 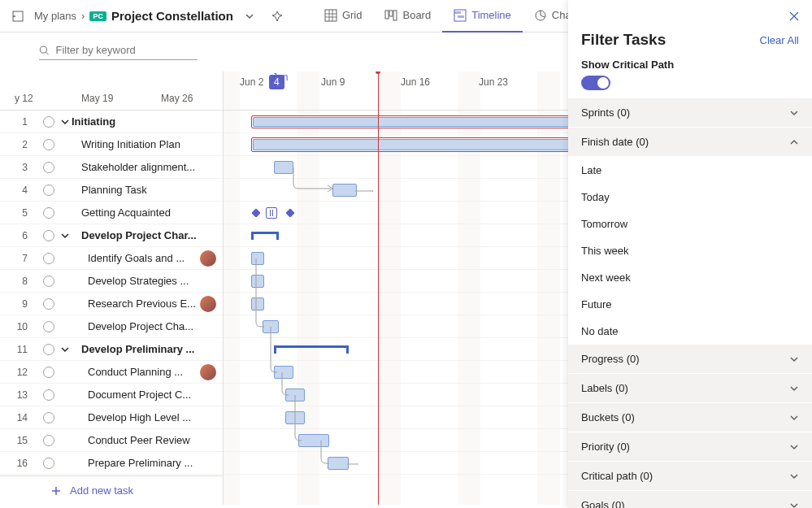 What do you see at coordinates (111, 350) in the screenshot?
I see `task-row: 11Develop Preliminary ...` at bounding box center [111, 350].